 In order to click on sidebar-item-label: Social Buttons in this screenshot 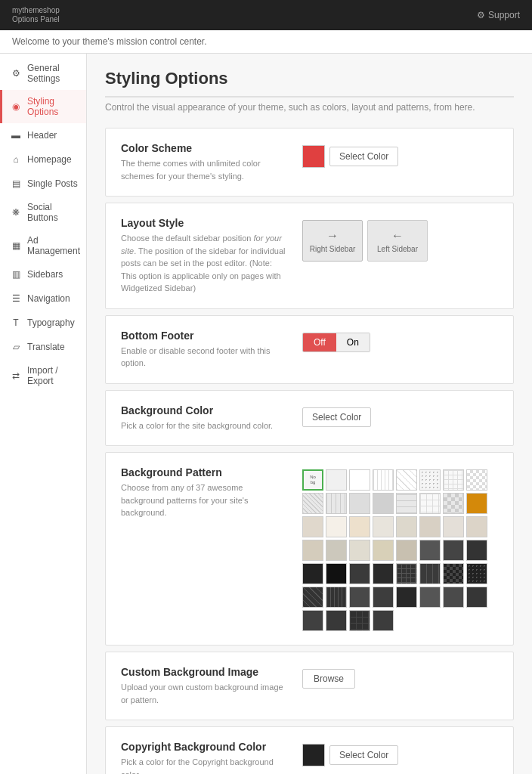, I will do `click(53, 212)`.